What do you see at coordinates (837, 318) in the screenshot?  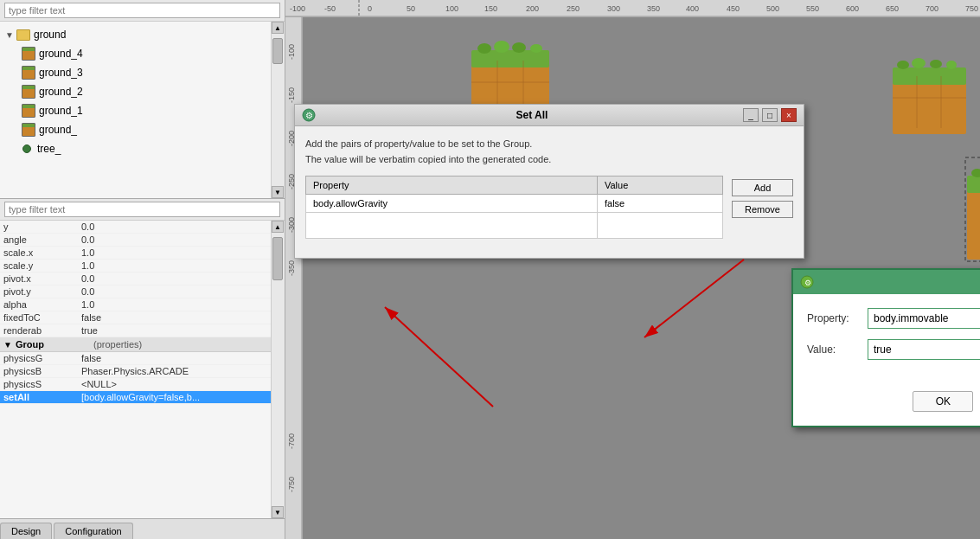 I see `property-label: Property:` at bounding box center [837, 318].